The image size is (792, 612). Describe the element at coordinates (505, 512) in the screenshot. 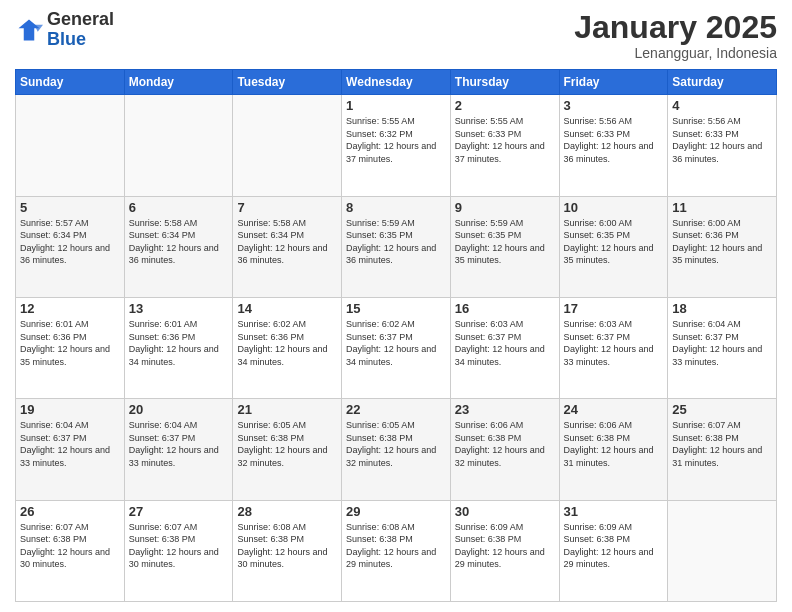

I see `day-number: 30` at that location.